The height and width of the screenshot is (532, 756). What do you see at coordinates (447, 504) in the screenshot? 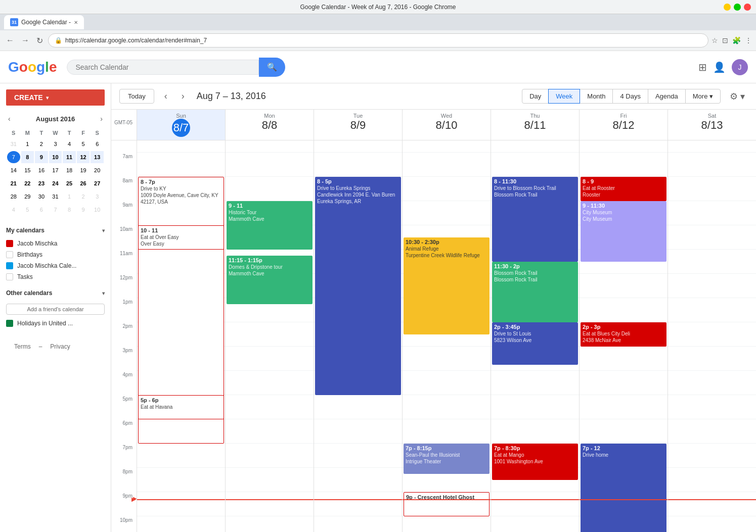
I see `event-crescent-ghost: 9p - Crescent Hotel Ghost` at bounding box center [447, 504].